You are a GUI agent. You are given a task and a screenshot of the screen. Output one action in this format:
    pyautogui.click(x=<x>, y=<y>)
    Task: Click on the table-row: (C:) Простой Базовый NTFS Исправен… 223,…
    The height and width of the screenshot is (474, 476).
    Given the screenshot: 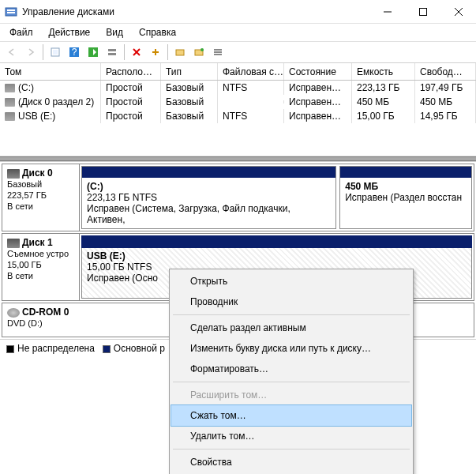 What is the action you would take?
    pyautogui.click(x=238, y=88)
    